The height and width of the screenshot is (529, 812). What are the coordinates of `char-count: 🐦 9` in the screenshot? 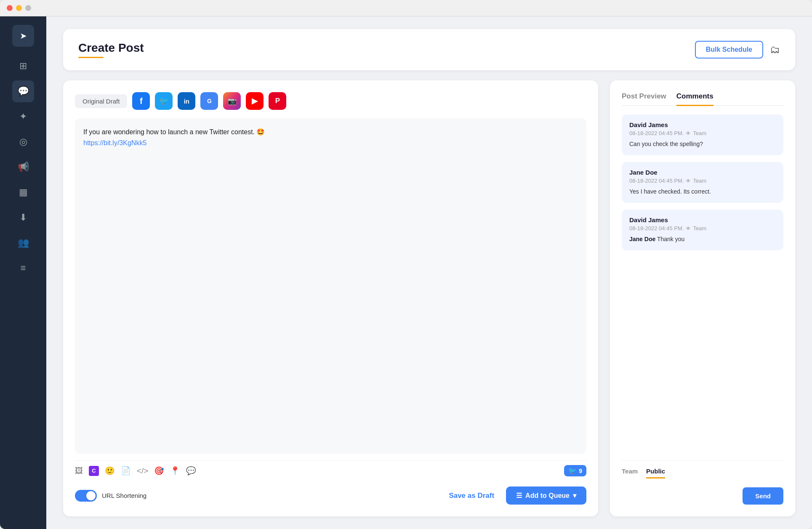 It's located at (575, 471).